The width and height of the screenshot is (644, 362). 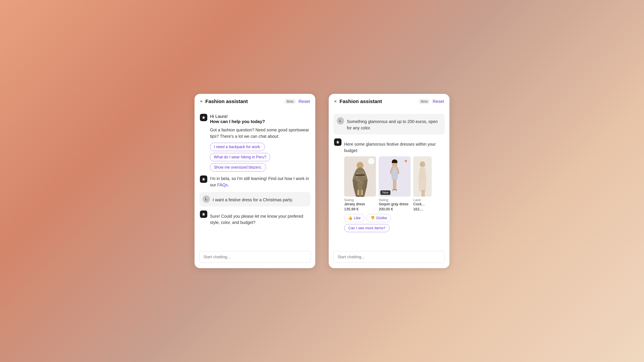 What do you see at coordinates (354, 218) in the screenshot?
I see `like-button: 👍 Like` at bounding box center [354, 218].